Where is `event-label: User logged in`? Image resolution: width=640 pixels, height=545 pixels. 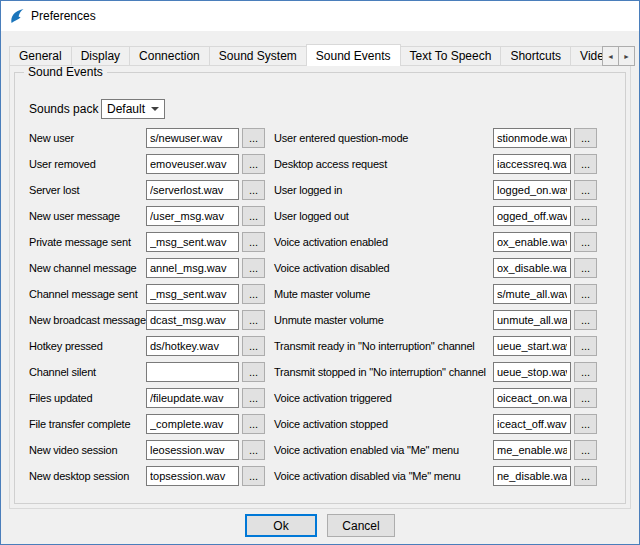 event-label: User logged in is located at coordinates (380, 190).